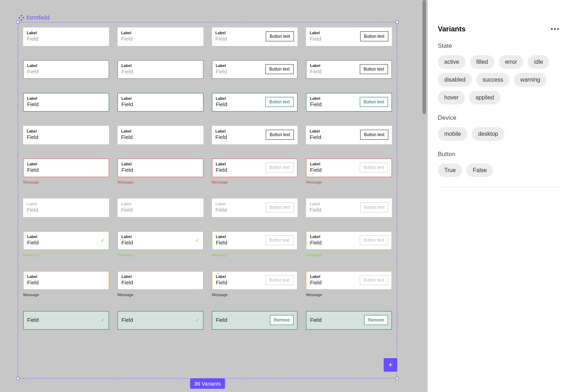 The height and width of the screenshot is (392, 570). What do you see at coordinates (450, 170) in the screenshot?
I see `property-pill: True` at bounding box center [450, 170].